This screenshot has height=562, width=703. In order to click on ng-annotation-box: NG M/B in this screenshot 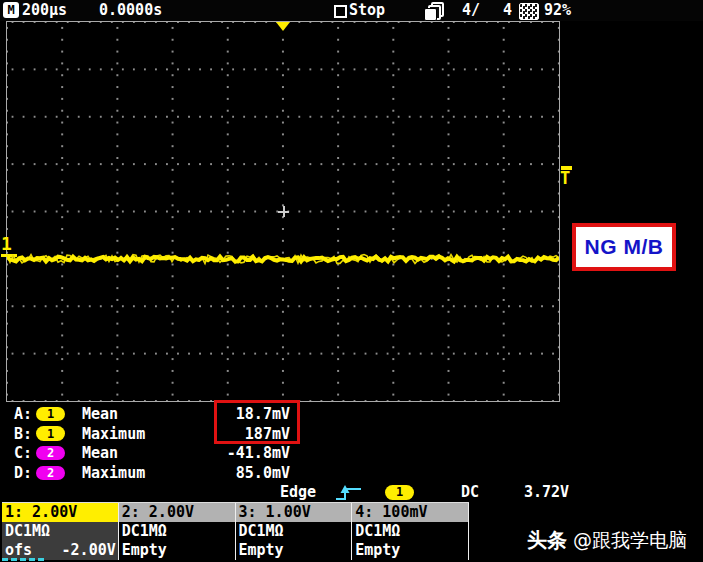, I will do `click(624, 247)`.